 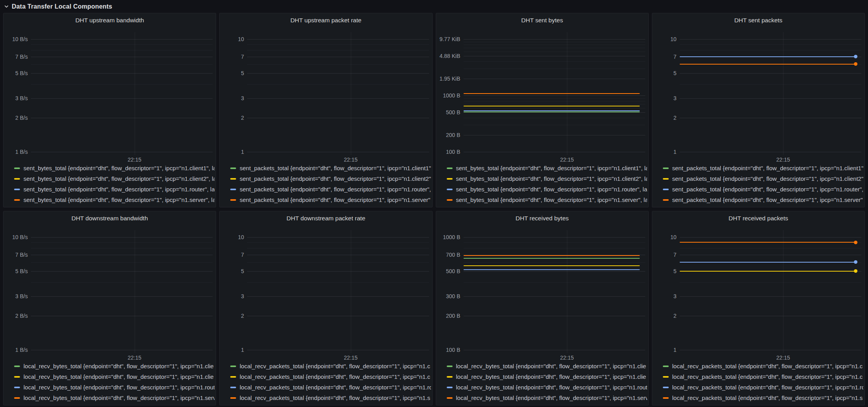 What do you see at coordinates (110, 110) in the screenshot?
I see `panel-dht-upstream-bandwidth: DHT upstream bandwidth10 B/s7 B/s5 B/s3 …` at bounding box center [110, 110].